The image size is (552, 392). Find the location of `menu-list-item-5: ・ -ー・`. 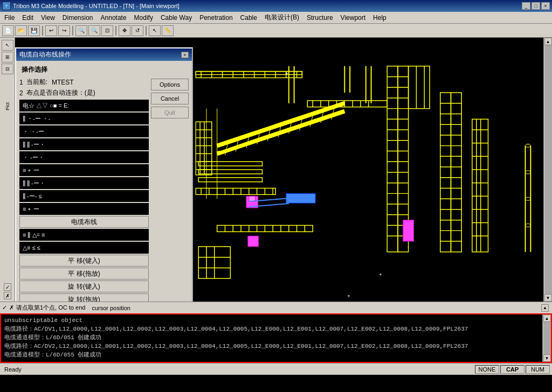

menu-list-item-5: ・ -ー・ is located at coordinates (84, 157).